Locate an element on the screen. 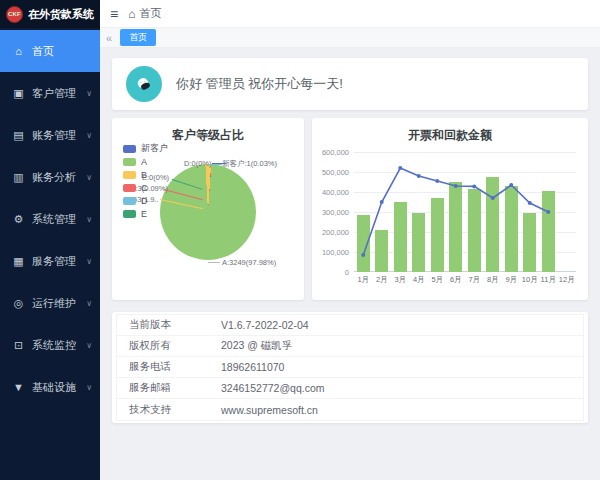  sidebar-item-4: ⚙系统管理∨ is located at coordinates (50, 219).